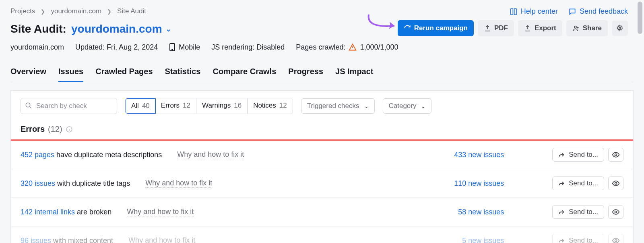  I want to click on tab-issues: Issues, so click(71, 73).